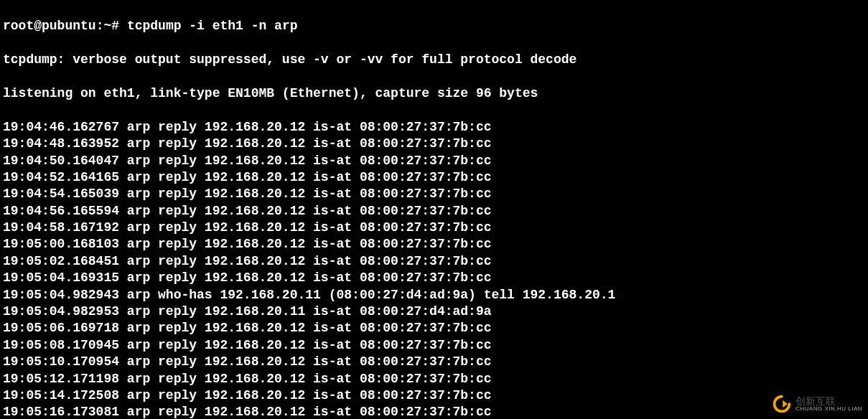  What do you see at coordinates (434, 228) in the screenshot?
I see `packet-line: 19:04:58.167192 arp reply 192.168.20.12 …` at bounding box center [434, 228].